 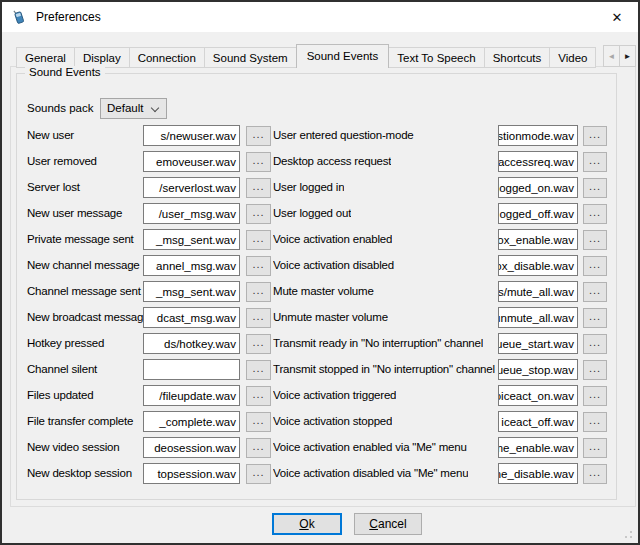 I want to click on tab-sound-events: Sound Events, so click(x=343, y=56).